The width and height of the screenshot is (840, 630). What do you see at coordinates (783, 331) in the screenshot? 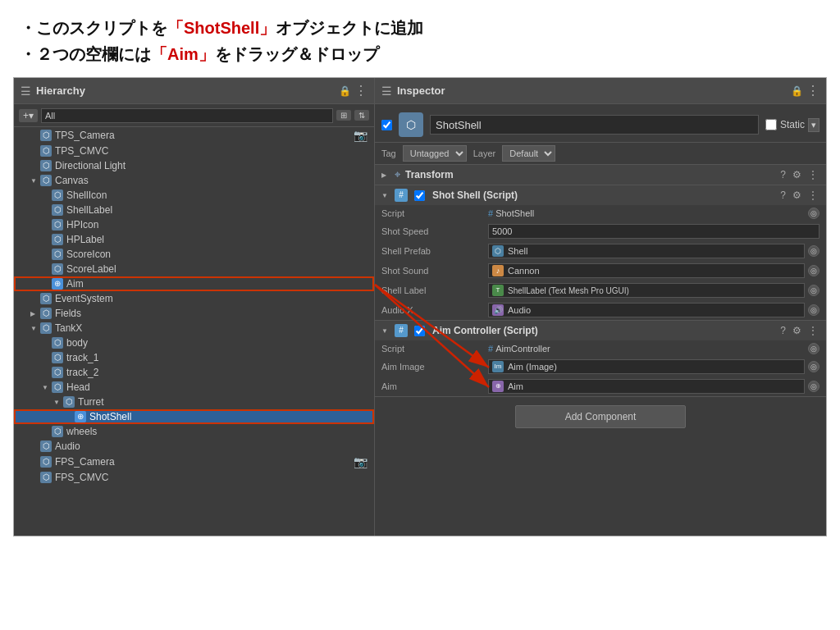
I see `ac-help-btn: ?` at bounding box center [783, 331].